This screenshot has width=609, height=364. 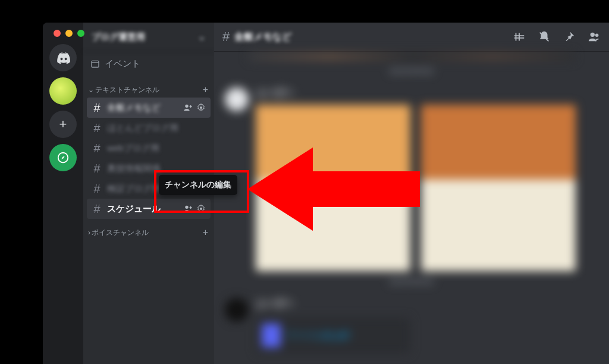 What do you see at coordinates (63, 58) in the screenshot?
I see `home-server-button` at bounding box center [63, 58].